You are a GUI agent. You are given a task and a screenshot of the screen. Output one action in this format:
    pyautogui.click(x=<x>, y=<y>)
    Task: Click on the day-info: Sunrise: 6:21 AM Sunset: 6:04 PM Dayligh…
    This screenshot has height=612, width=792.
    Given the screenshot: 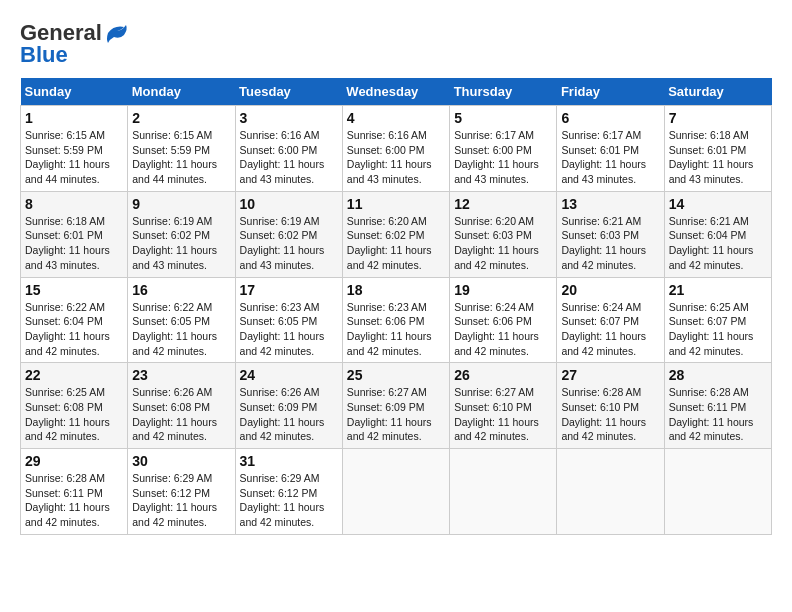 What is the action you would take?
    pyautogui.click(x=718, y=244)
    